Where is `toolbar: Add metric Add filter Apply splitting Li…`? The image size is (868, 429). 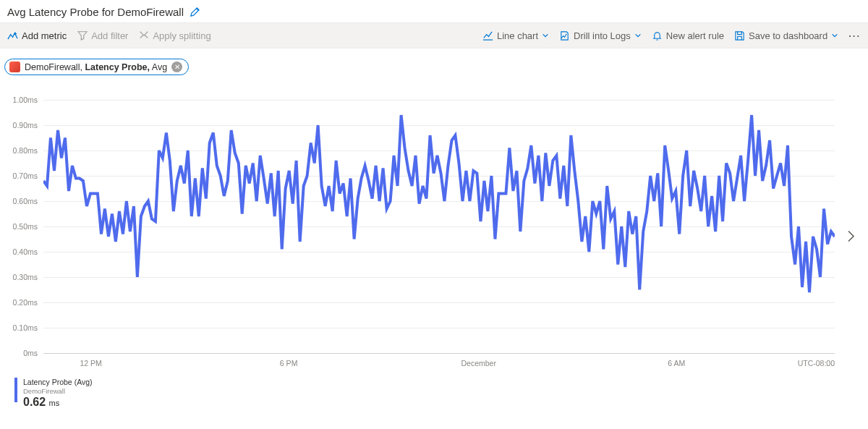
toolbar: Add metric Add filter Apply splitting Li… is located at coordinates (434, 35).